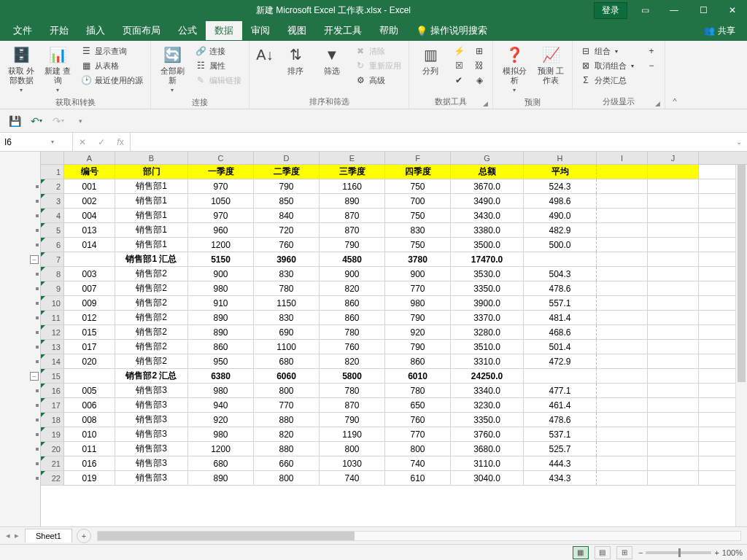 The height and width of the screenshot is (560, 747). I want to click on cell: 690, so click(287, 332).